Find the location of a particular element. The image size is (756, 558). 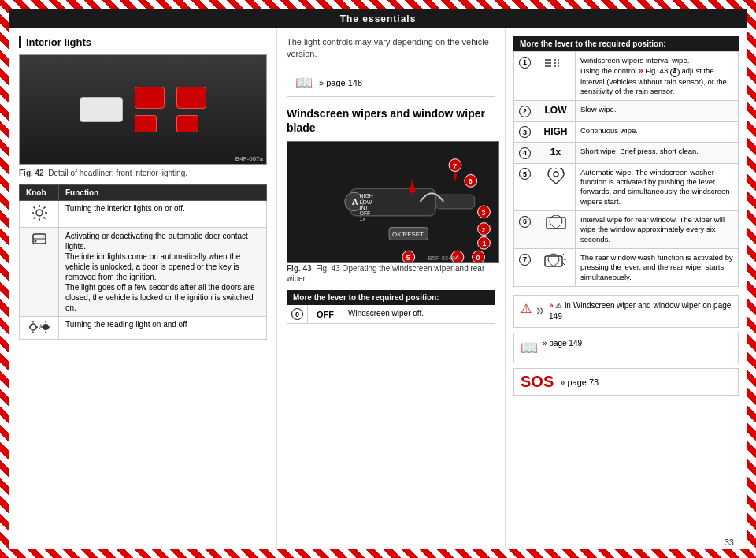

pos-desc-6: Interval wipe for rear window. The wiper… is located at coordinates (657, 230).